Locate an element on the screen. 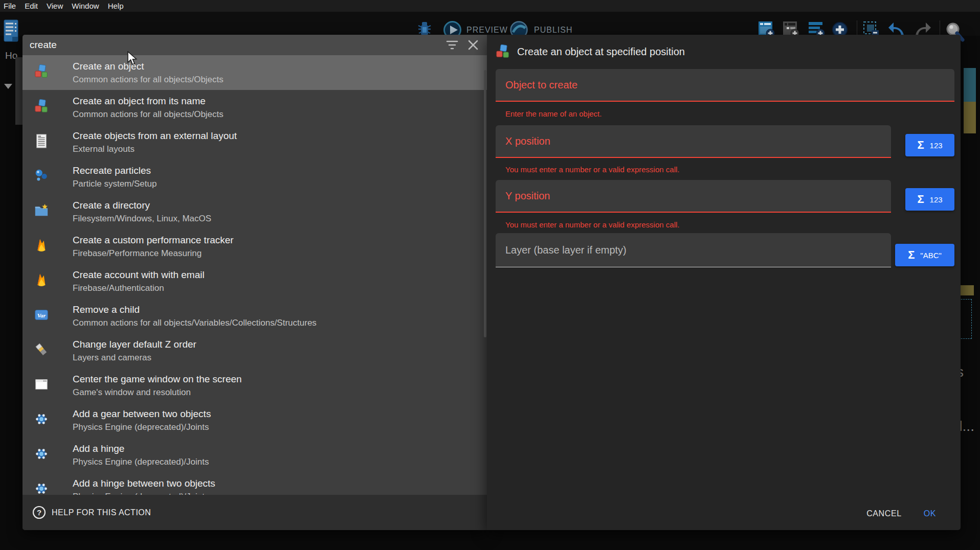 The image size is (980, 550). field-label: Object to create is located at coordinates (541, 85).